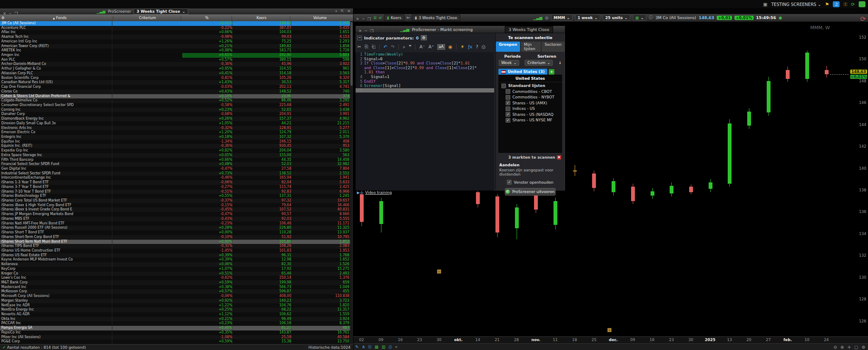 Image resolution: width=868 pixels, height=350 pixels. I want to click on market-list-item: Commodities - CBOT, so click(530, 91).